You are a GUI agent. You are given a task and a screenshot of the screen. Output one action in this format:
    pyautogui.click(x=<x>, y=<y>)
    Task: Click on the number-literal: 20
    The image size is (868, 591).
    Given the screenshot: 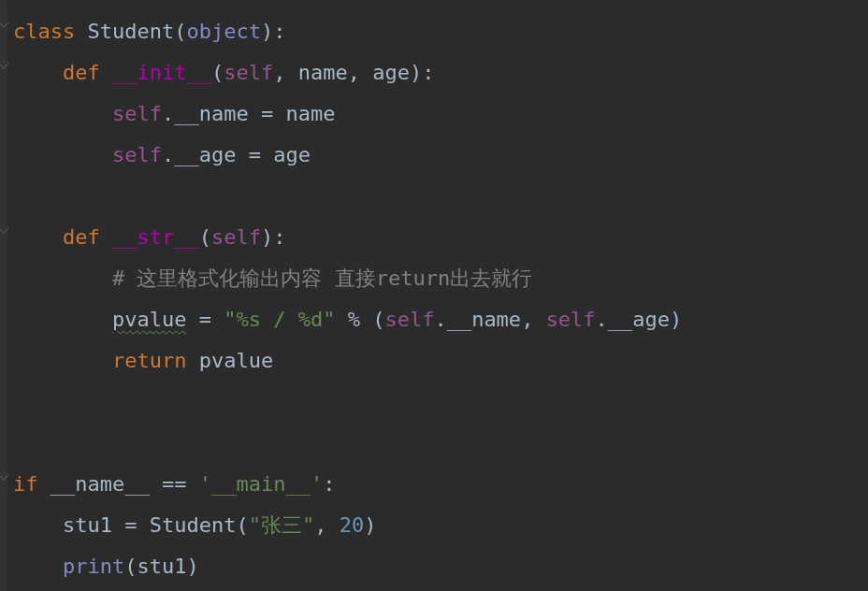 What is the action you would take?
    pyautogui.click(x=352, y=526)
    